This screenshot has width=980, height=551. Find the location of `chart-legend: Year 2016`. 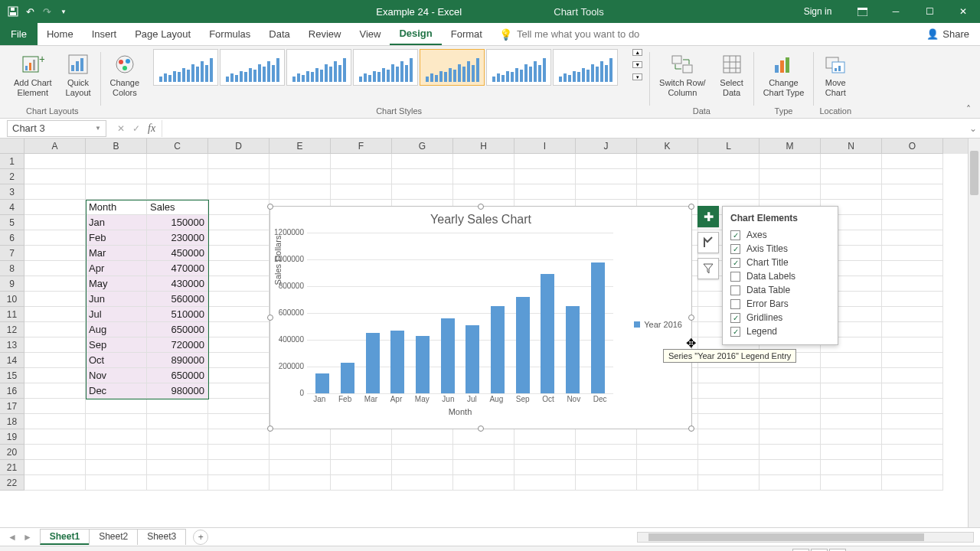

chart-legend: Year 2016 is located at coordinates (658, 324).